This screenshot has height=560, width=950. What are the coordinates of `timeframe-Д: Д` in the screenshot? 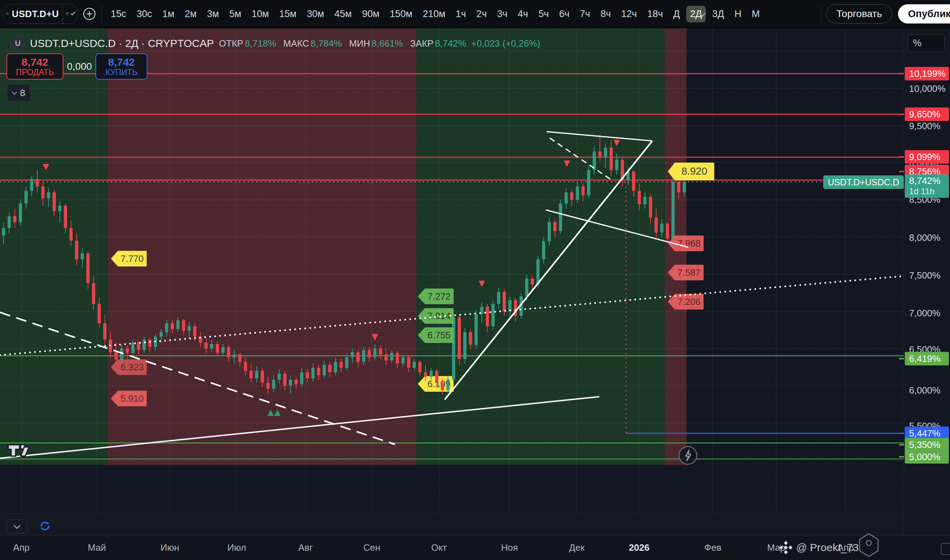 It's located at (677, 14).